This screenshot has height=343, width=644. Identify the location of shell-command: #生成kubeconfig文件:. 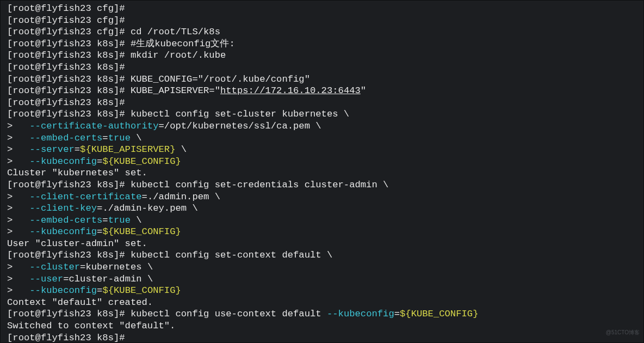
(180, 44).